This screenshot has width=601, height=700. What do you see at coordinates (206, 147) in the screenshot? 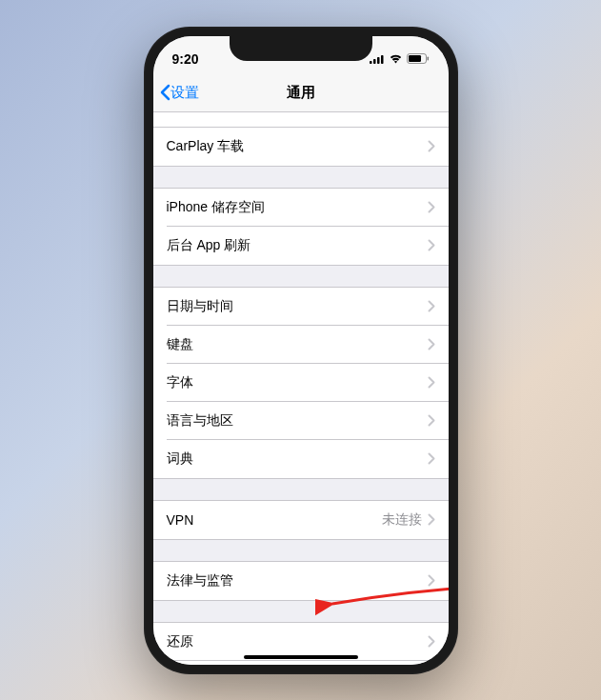
I see `row-label: CarPlay 车载` at bounding box center [206, 147].